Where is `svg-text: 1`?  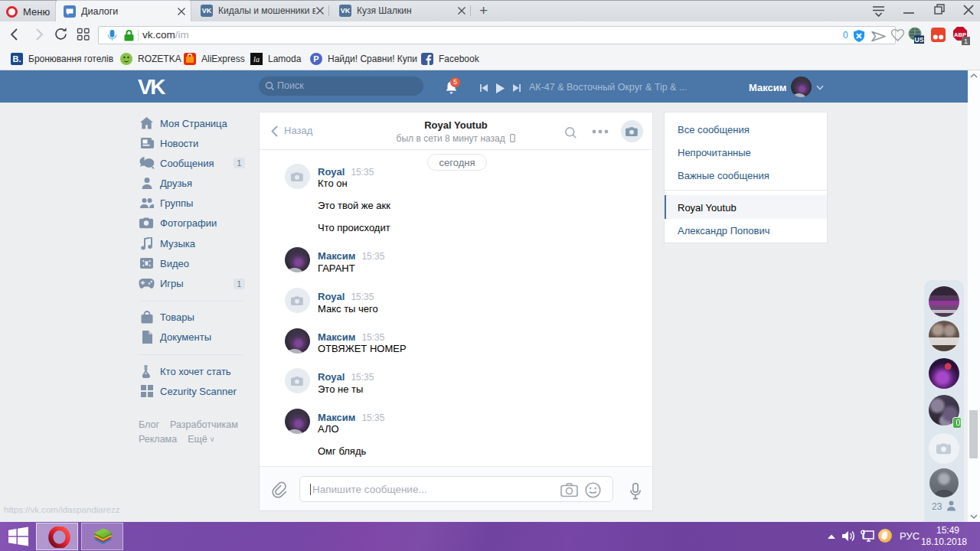 svg-text: 1 is located at coordinates (966, 41).